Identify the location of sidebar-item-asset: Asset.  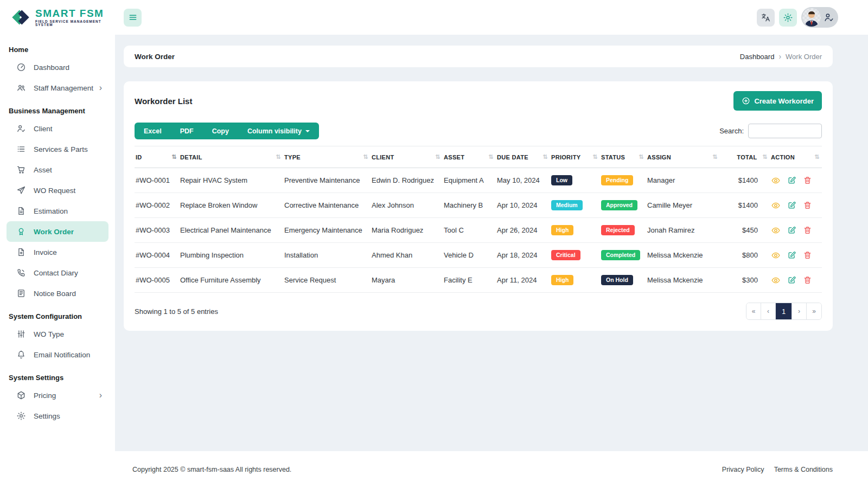
(58, 170).